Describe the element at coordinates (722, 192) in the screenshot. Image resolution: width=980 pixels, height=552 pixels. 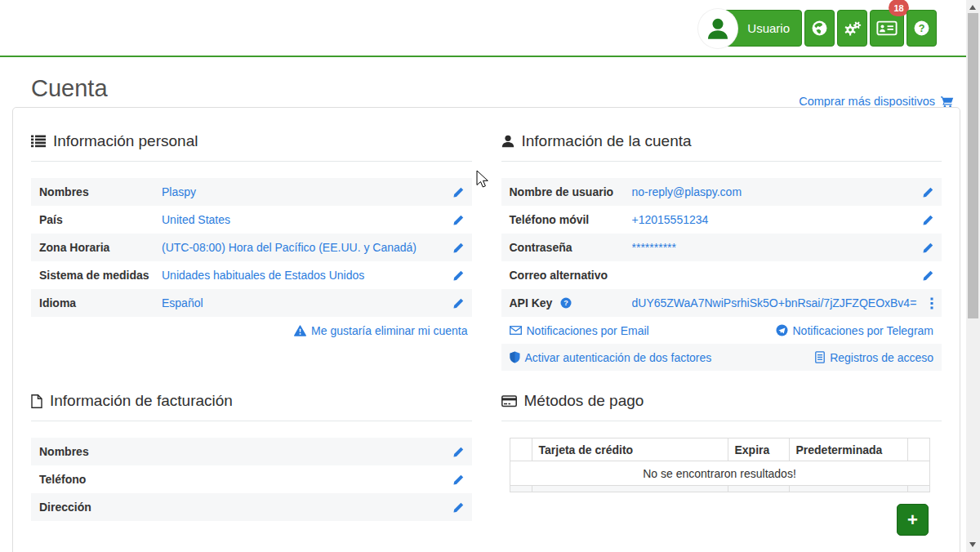
I see `row-nombre-usuario: Nombre de usuario no-reply@plaspy.com` at that location.